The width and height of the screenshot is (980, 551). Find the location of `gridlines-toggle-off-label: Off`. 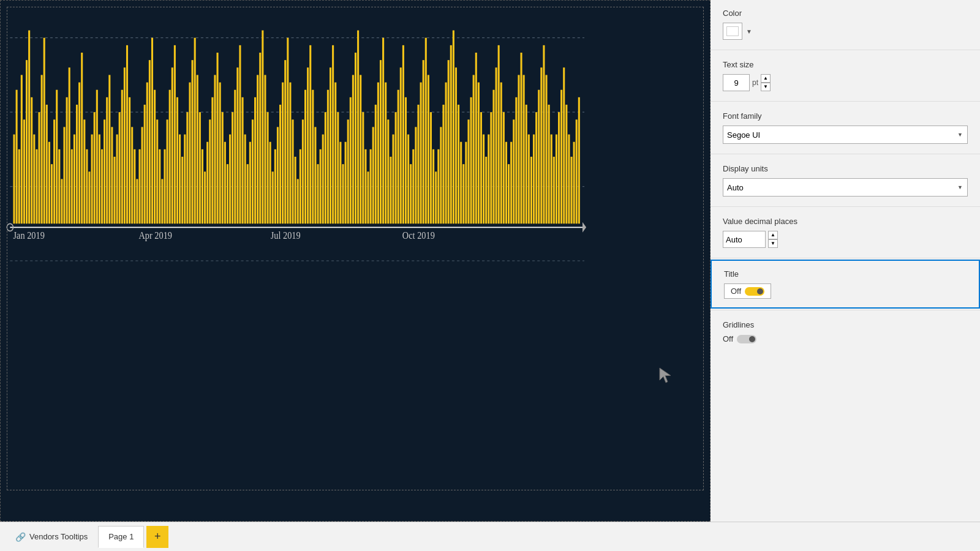

gridlines-toggle-off-label: Off is located at coordinates (728, 339).